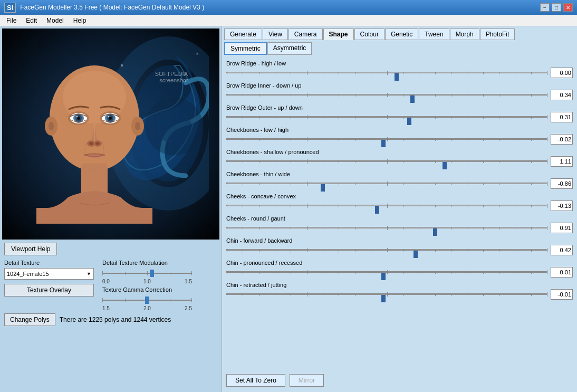 Image resolution: width=577 pixels, height=392 pixels. I want to click on slider-controls-7: 0.91, so click(400, 228).